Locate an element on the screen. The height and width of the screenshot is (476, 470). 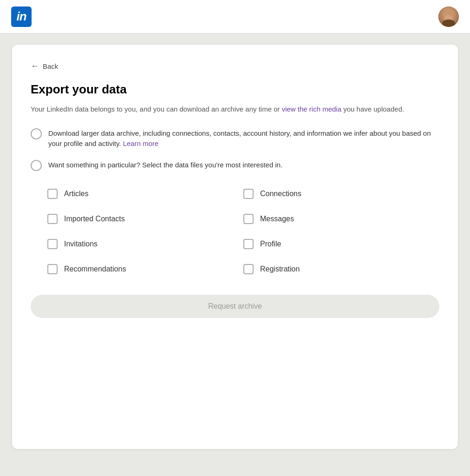
checkbox-item-messages: Messages is located at coordinates (341, 219).